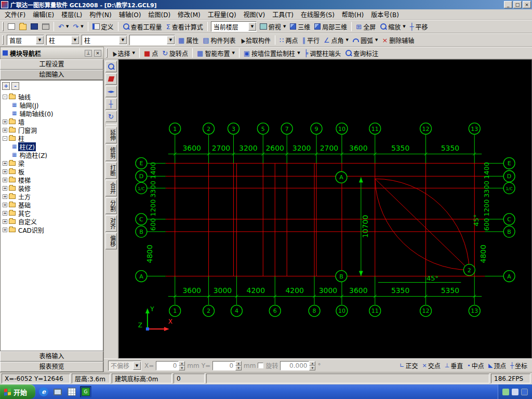 Image resolution: width=532 pixels, height=399 pixels. I want to click on coordinate-button: ┼坐标, so click(518, 366).